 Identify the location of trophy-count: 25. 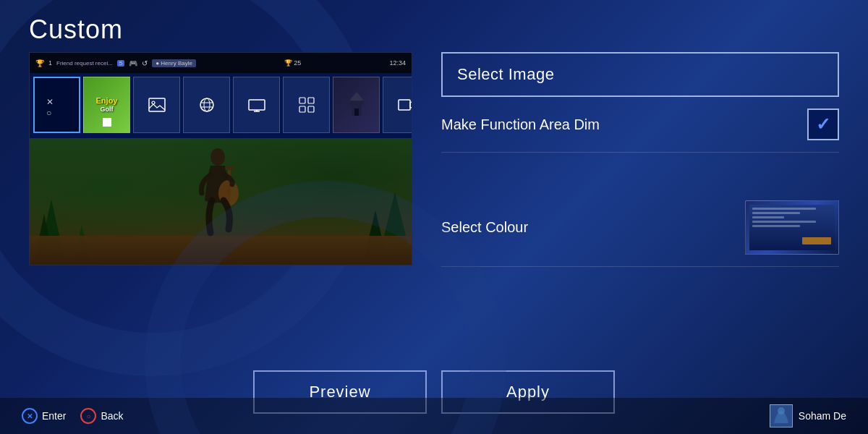
(297, 63).